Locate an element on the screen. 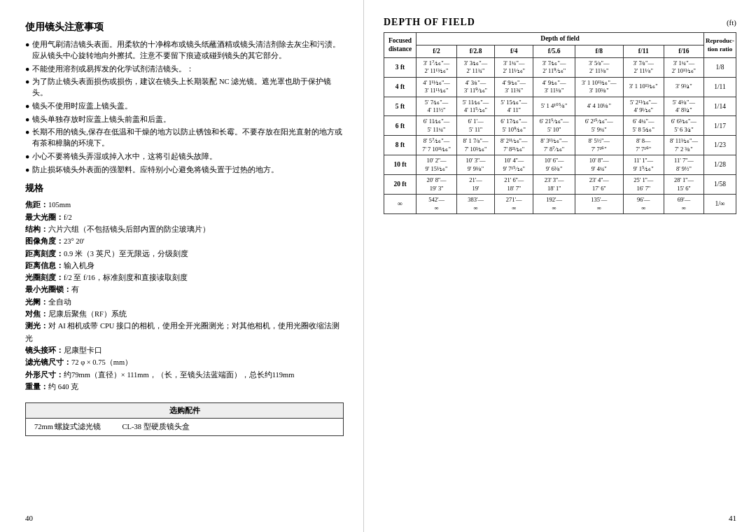 This screenshot has height=532, width=756. accessory-content: 72mm 螺旋式滤光镜 CL-38 型硬质镜头盒 is located at coordinates (185, 427).